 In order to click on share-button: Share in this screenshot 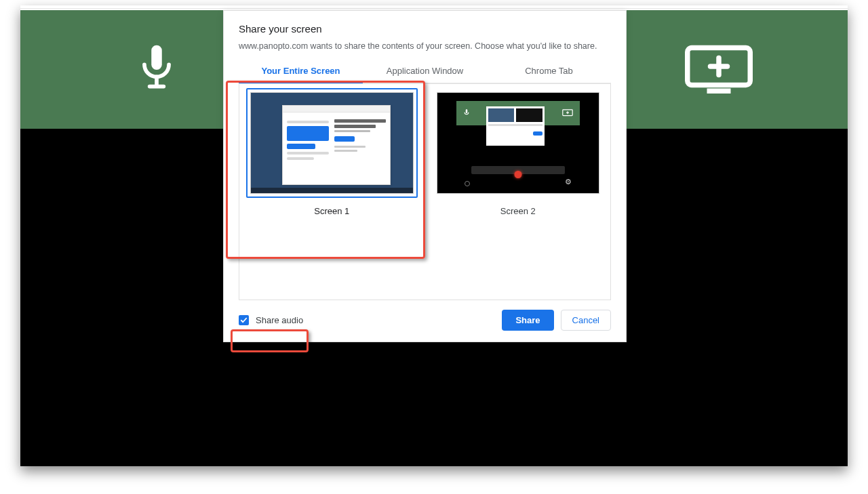, I will do `click(528, 320)`.